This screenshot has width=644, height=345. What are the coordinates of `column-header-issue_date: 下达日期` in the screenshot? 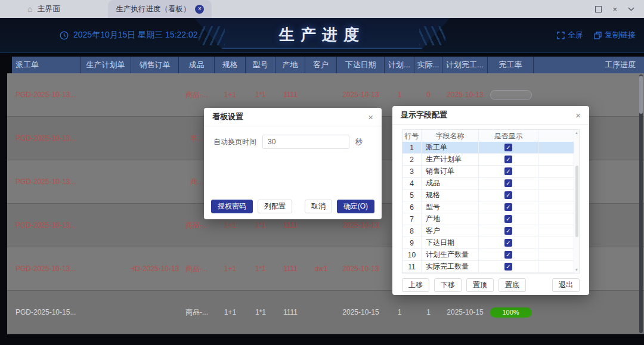 It's located at (361, 65).